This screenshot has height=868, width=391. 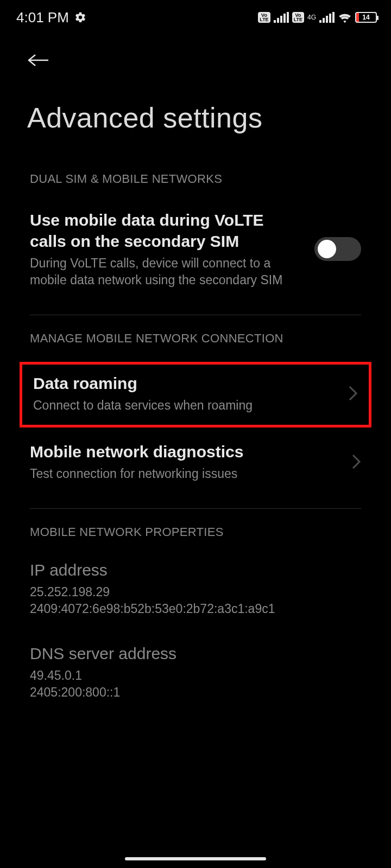 What do you see at coordinates (185, 451) in the screenshot?
I see `setting-title: Mobile network diagnostics` at bounding box center [185, 451].